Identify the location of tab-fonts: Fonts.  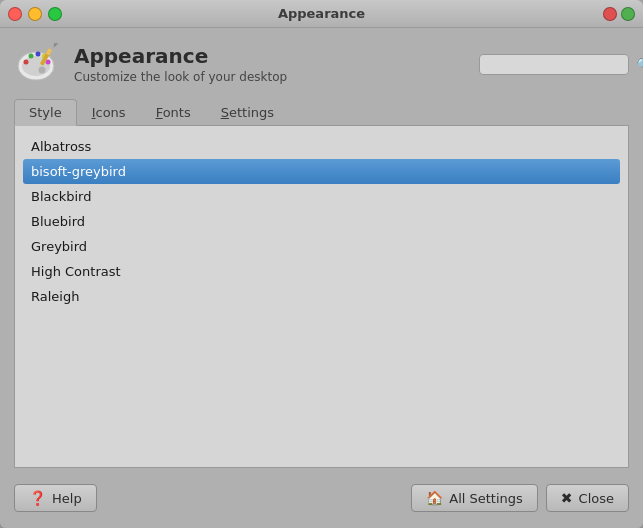
(174, 112).